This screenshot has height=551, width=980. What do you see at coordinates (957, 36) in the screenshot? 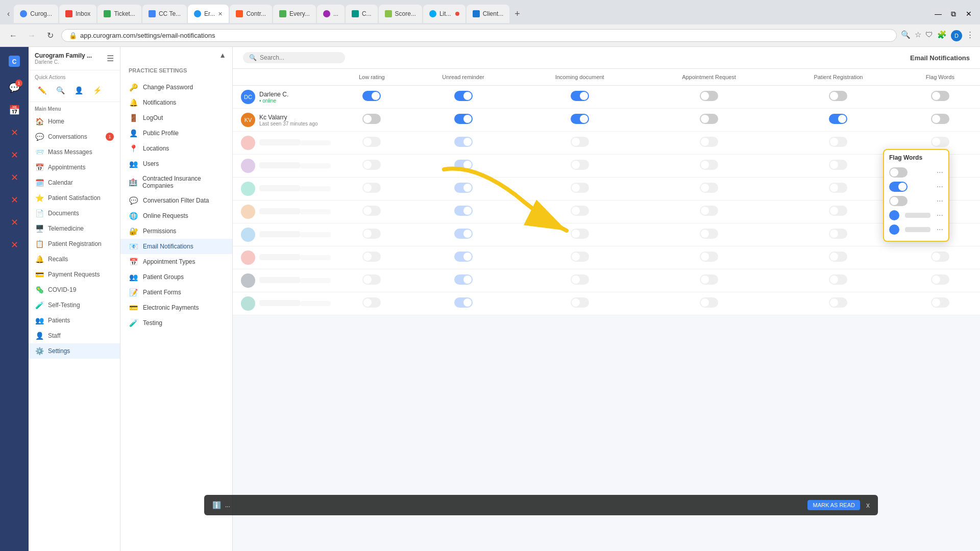
I see `profile-icon: D` at bounding box center [957, 36].